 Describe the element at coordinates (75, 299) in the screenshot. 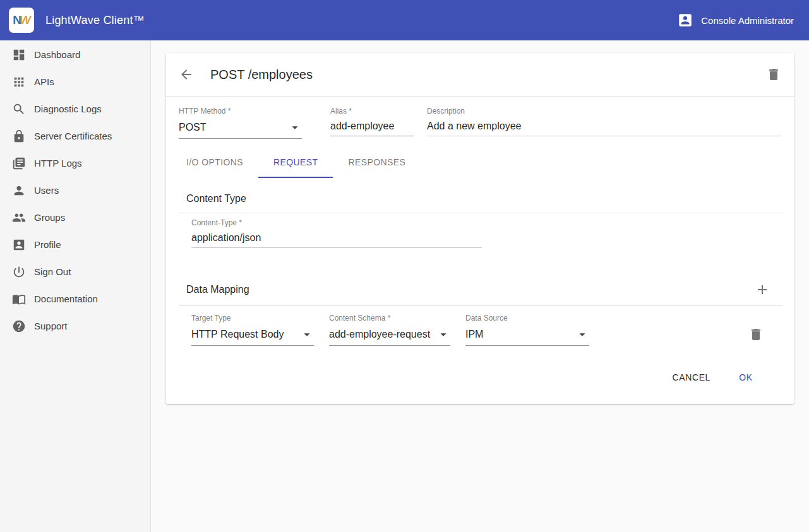

I see `sidebar-item-documentation: Documentation` at that location.